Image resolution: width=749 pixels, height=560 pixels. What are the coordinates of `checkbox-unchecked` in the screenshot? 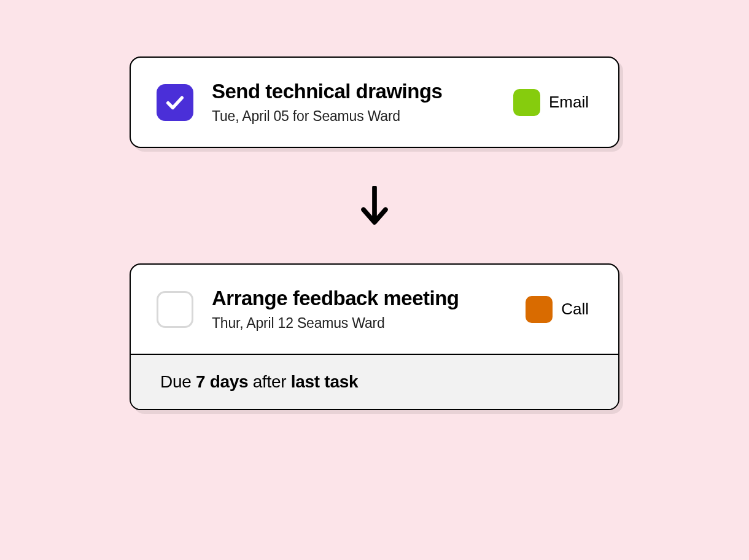 It's located at (175, 309).